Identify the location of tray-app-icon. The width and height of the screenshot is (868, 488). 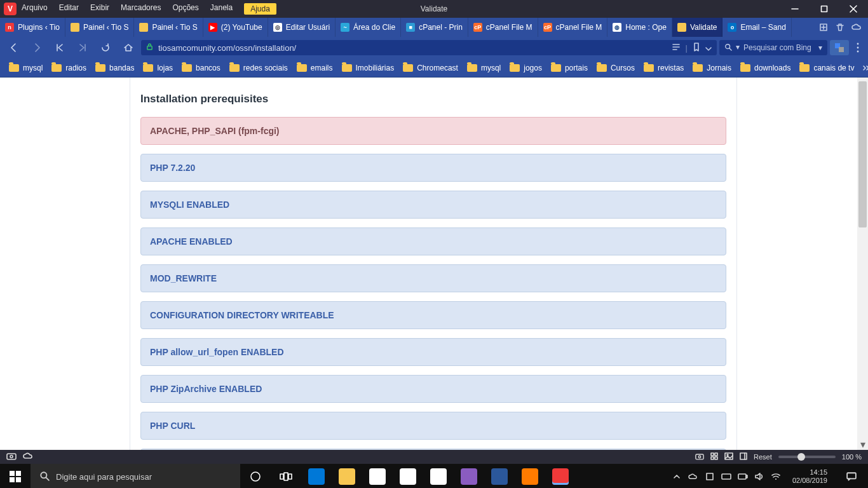
(710, 477).